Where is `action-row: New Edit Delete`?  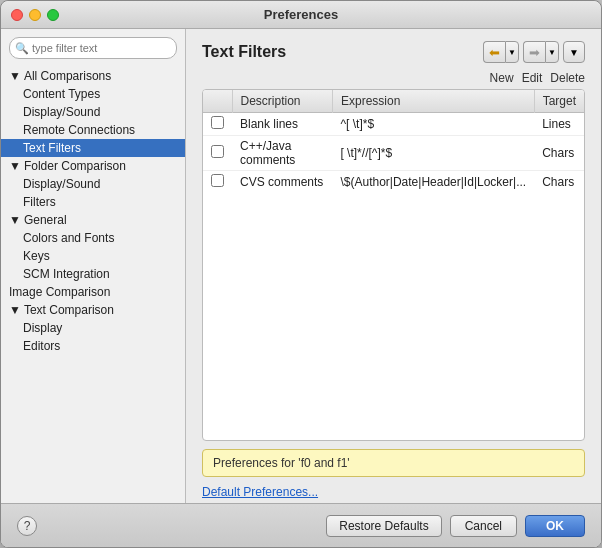 action-row: New Edit Delete is located at coordinates (394, 78).